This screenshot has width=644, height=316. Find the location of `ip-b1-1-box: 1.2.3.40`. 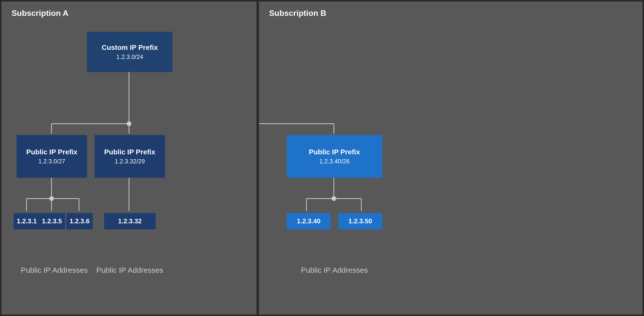

ip-b1-1-box: 1.2.3.40 is located at coordinates (309, 221).